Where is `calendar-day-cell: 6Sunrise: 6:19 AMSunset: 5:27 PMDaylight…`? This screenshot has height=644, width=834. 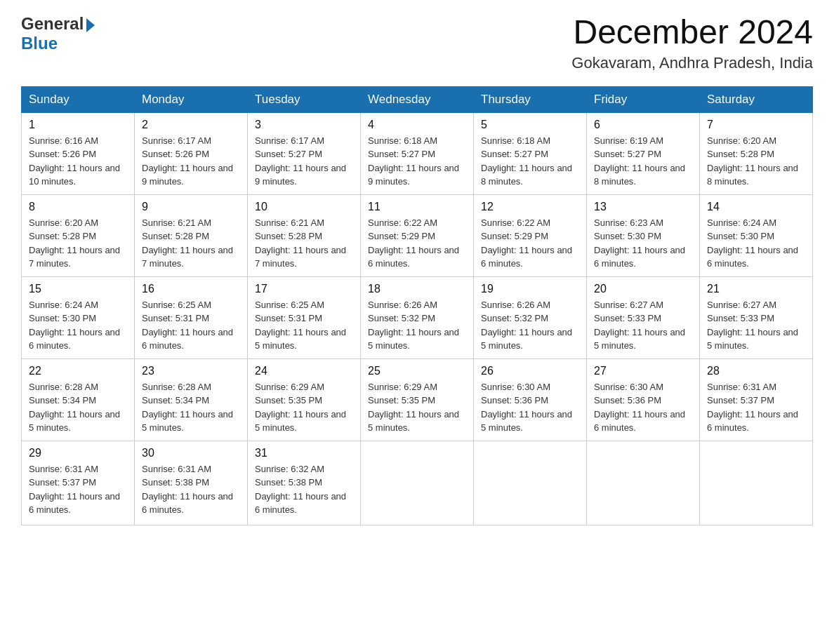 calendar-day-cell: 6Sunrise: 6:19 AMSunset: 5:27 PMDaylight… is located at coordinates (643, 153).